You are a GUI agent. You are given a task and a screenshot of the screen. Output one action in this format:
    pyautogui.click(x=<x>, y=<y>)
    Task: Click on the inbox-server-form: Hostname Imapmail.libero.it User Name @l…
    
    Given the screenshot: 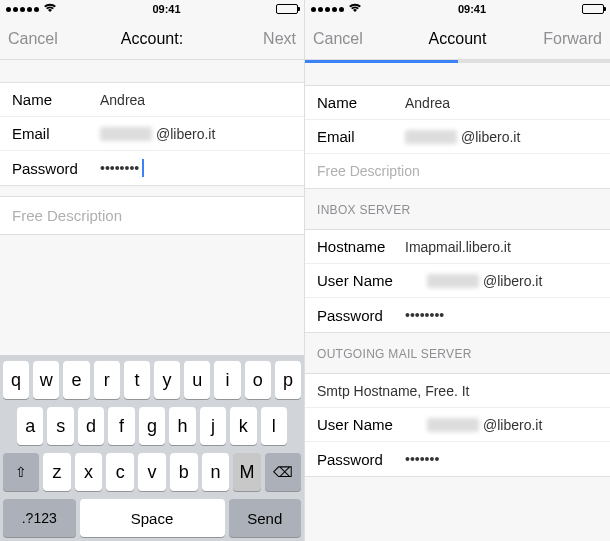 What is the action you would take?
    pyautogui.click(x=458, y=281)
    